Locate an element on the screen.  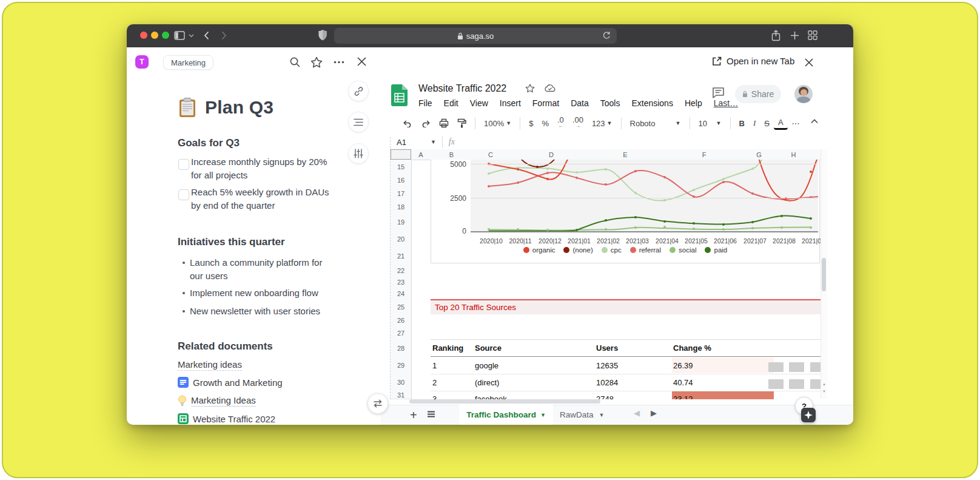
sidebar-toggle-icon is located at coordinates (180, 35).